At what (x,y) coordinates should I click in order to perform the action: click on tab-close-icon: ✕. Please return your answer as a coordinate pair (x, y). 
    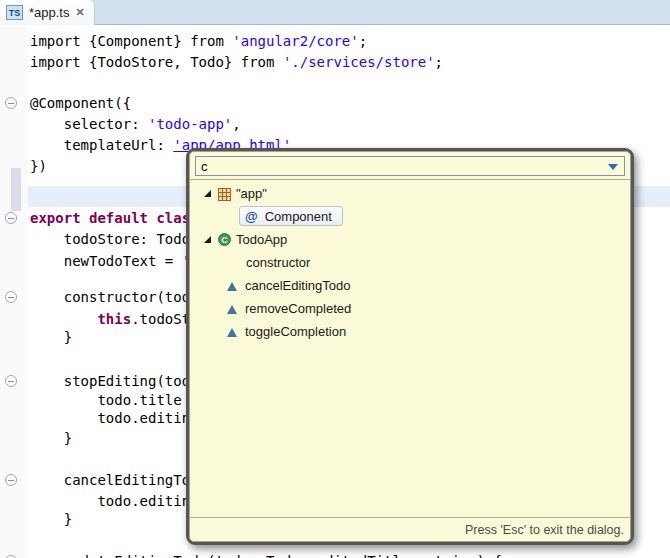
    Looking at the image, I should click on (80, 12).